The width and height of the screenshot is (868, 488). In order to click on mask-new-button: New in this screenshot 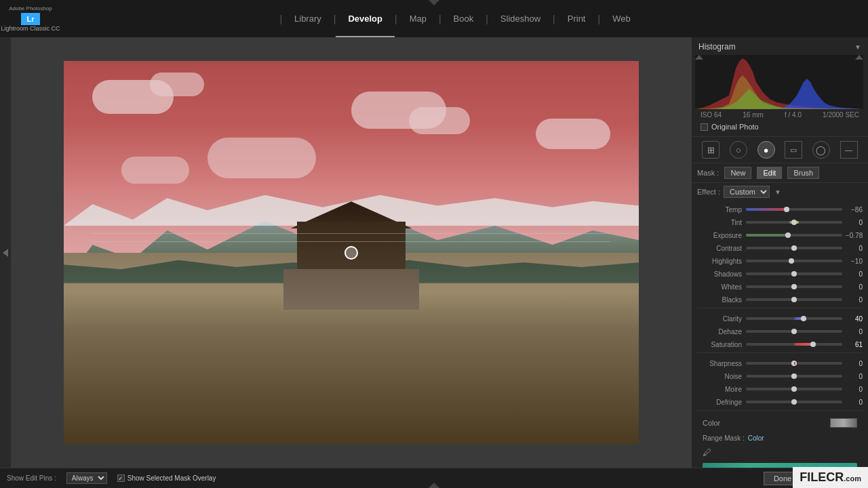, I will do `click(738, 173)`.